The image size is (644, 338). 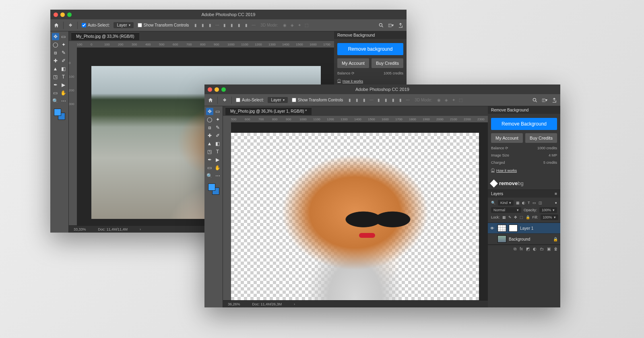 What do you see at coordinates (526, 229) in the screenshot?
I see `layer-name: Layer 1` at bounding box center [526, 229].